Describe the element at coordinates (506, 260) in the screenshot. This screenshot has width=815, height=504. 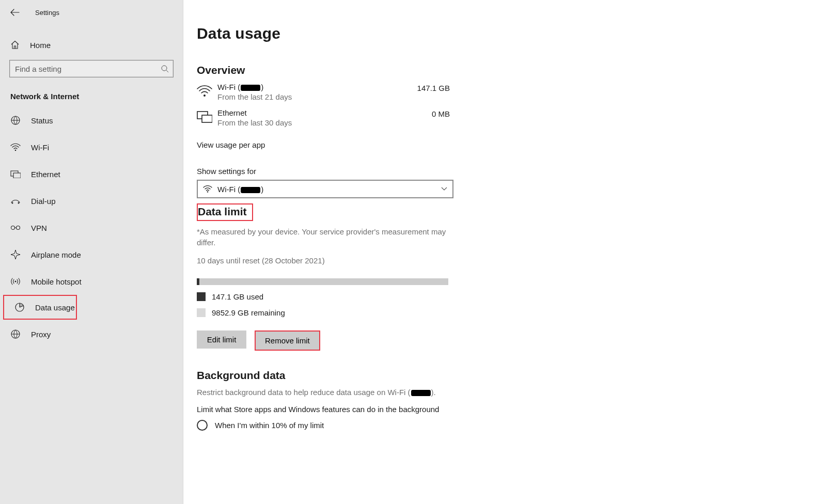
I see `data-limit-reset: 10 days until reset (28 October 2021)` at that location.